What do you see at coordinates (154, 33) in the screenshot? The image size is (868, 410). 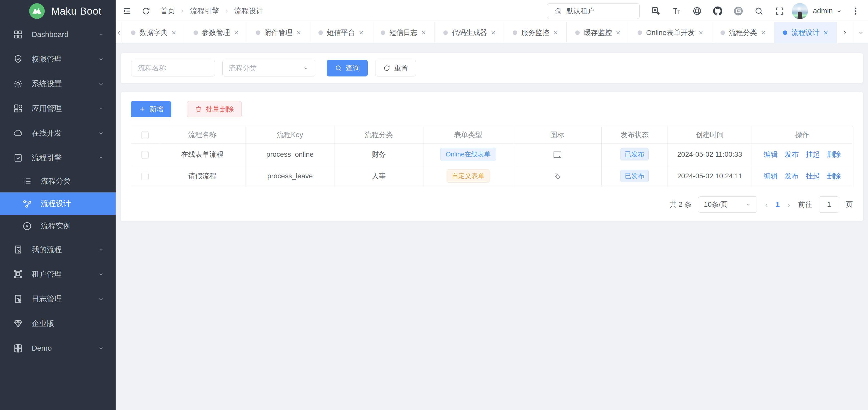 I see `tab-data-dictionary: 数据字典×` at bounding box center [154, 33].